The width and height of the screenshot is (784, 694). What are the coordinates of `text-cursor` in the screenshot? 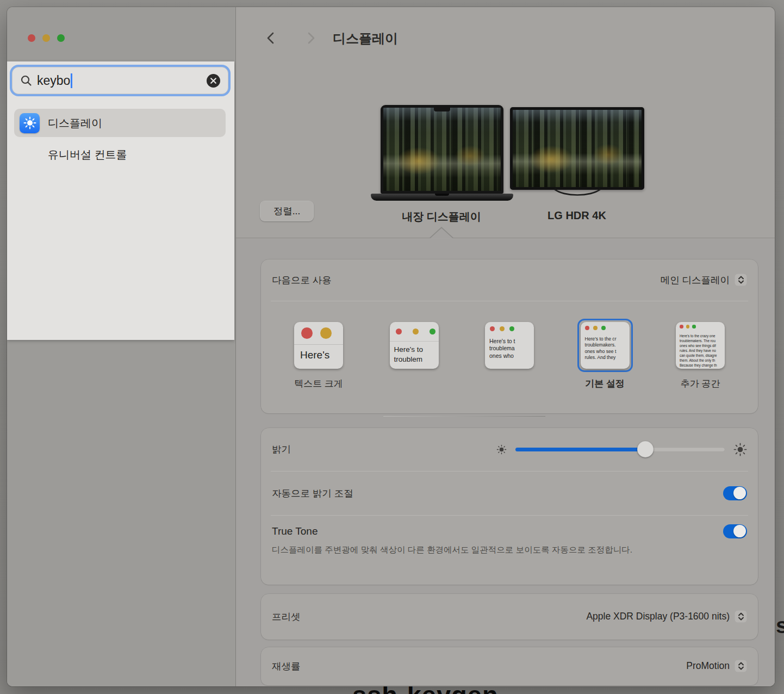 It's located at (72, 80).